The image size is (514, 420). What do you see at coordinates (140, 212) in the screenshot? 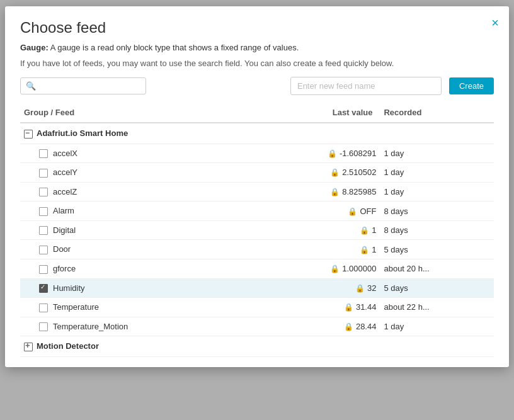
I see `feed-name-cell: Alarm` at bounding box center [140, 212].